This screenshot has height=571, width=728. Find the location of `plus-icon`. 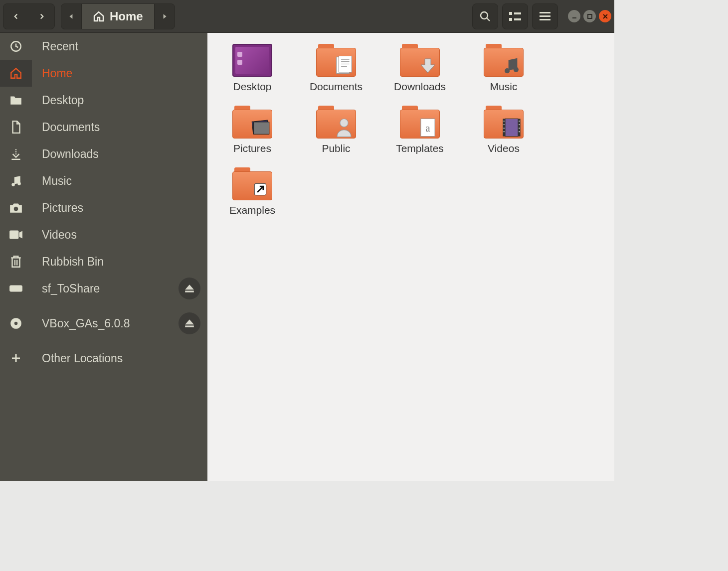

plus-icon is located at coordinates (16, 358).